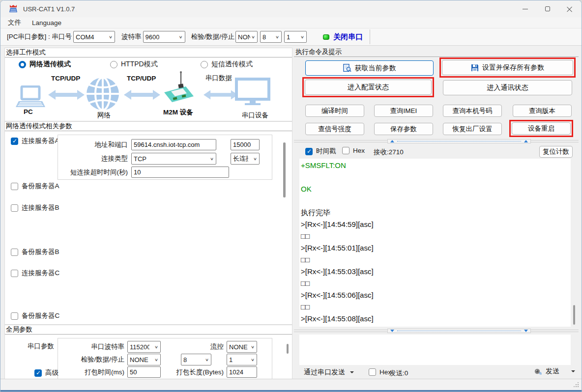  What do you see at coordinates (241, 159) in the screenshot?
I see `keepalive-value: 长连接` at bounding box center [241, 159].